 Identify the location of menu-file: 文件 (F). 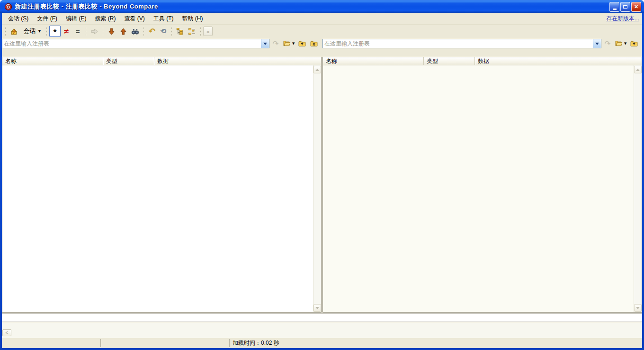
(47, 19).